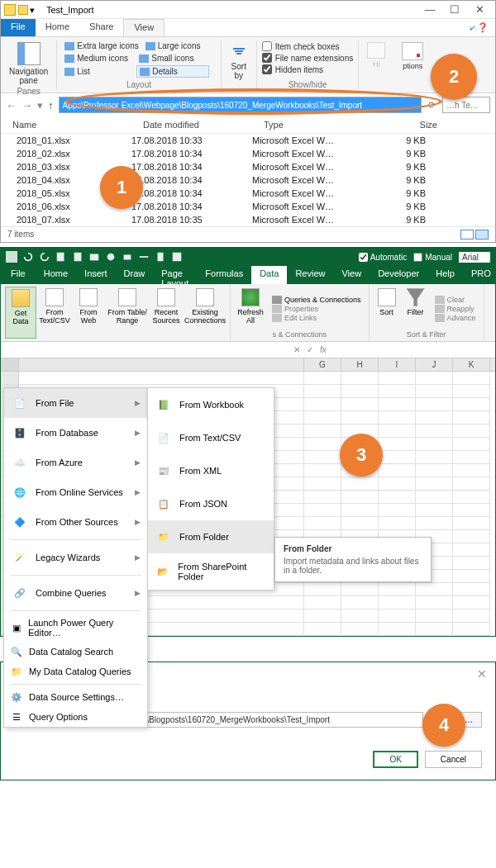 The image size is (496, 868). What do you see at coordinates (467, 235) in the screenshot?
I see `view-large-icon` at bounding box center [467, 235].